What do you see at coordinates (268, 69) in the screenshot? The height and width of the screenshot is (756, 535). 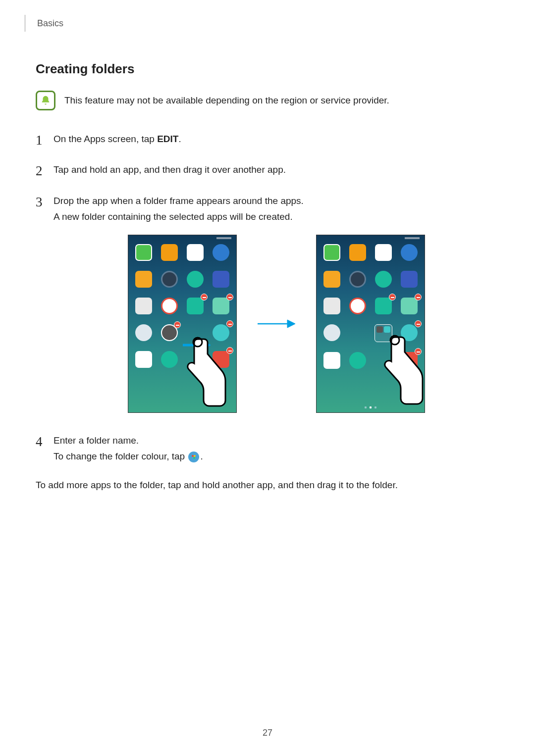 I see `page-title: Creating folders` at bounding box center [268, 69].